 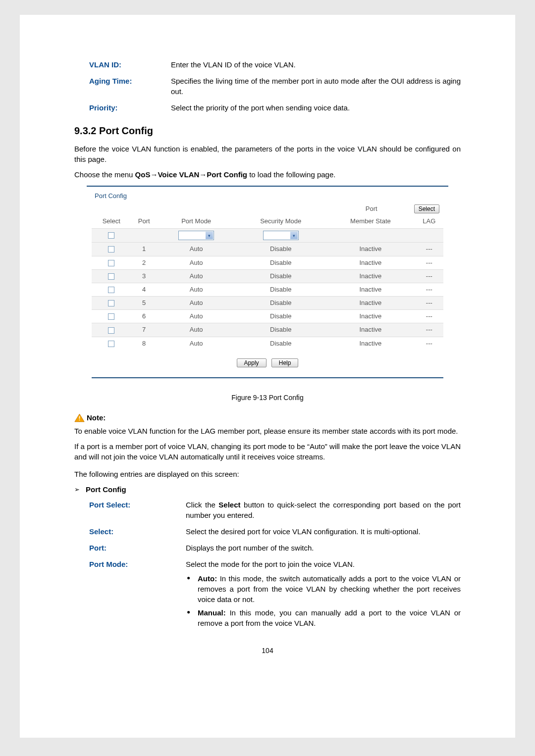 What do you see at coordinates (123, 86) in the screenshot?
I see `def-agingtime-label: Aging Time:` at bounding box center [123, 86].